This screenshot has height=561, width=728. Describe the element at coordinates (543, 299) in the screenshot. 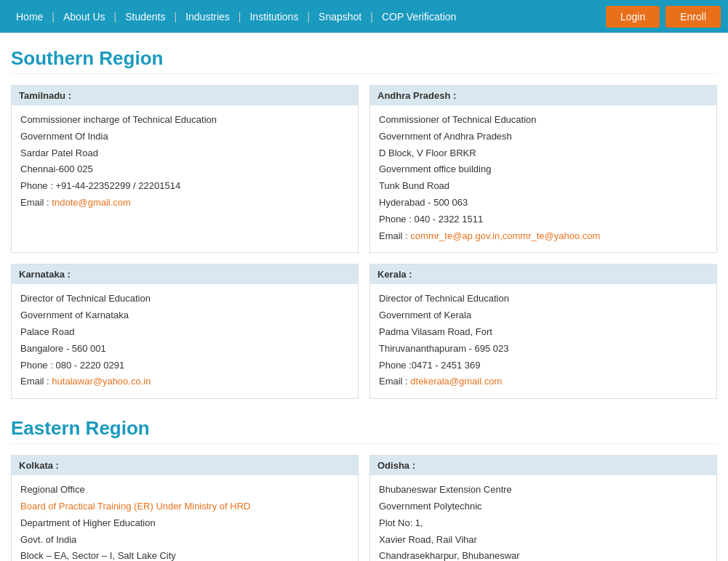

I see `kl-line-1: Director of Technical Education` at that location.